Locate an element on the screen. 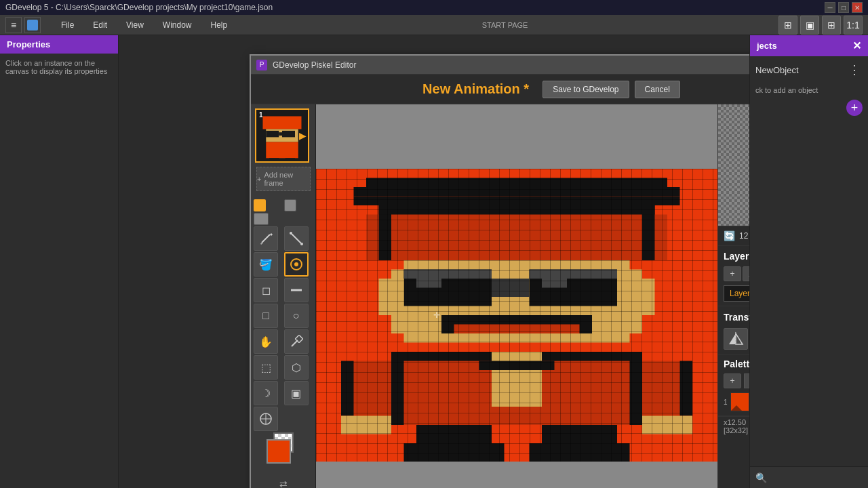  cancel-button: Cancel is located at coordinates (658, 89).